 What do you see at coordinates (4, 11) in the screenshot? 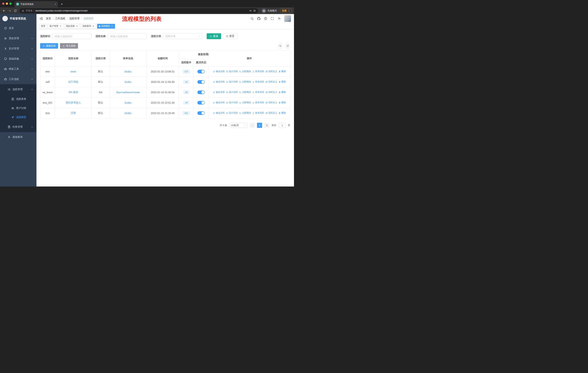
I see `back-icon` at bounding box center [4, 11].